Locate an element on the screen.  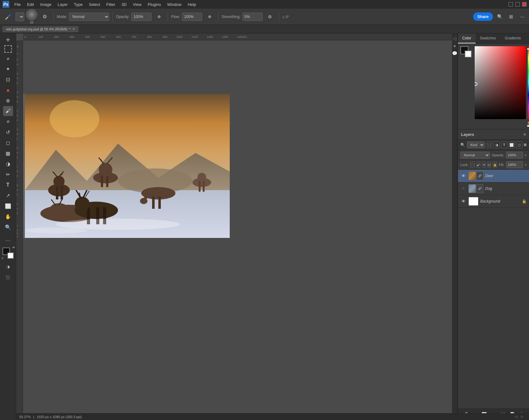
screen-mode-toggle: ⬛ is located at coordinates (8, 277).